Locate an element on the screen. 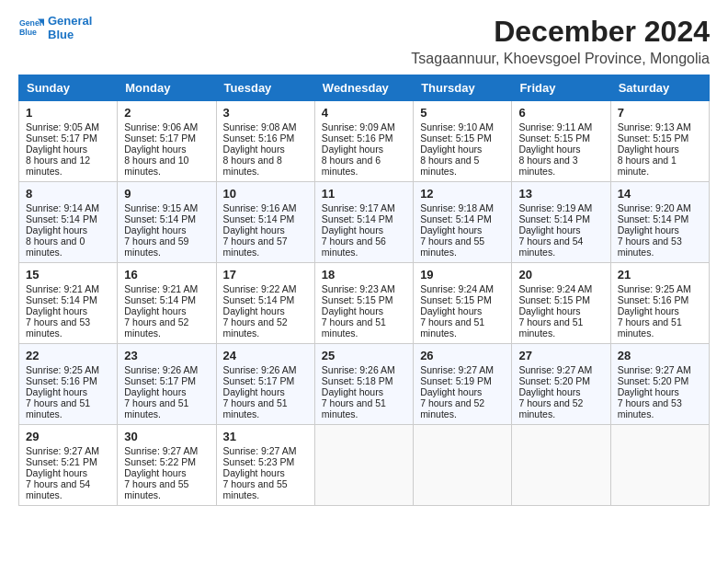 This screenshot has width=728, height=563. day-cell: 8Sunrise: 9:14 AMSunset: 5:14 PMDaylight… is located at coordinates (68, 223).